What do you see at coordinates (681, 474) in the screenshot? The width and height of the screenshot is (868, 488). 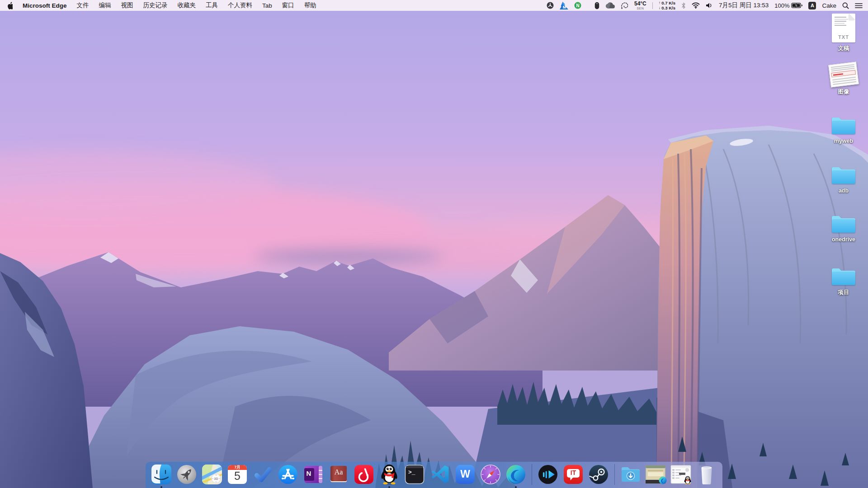 I see `dock-minimized-window-qq` at bounding box center [681, 474].